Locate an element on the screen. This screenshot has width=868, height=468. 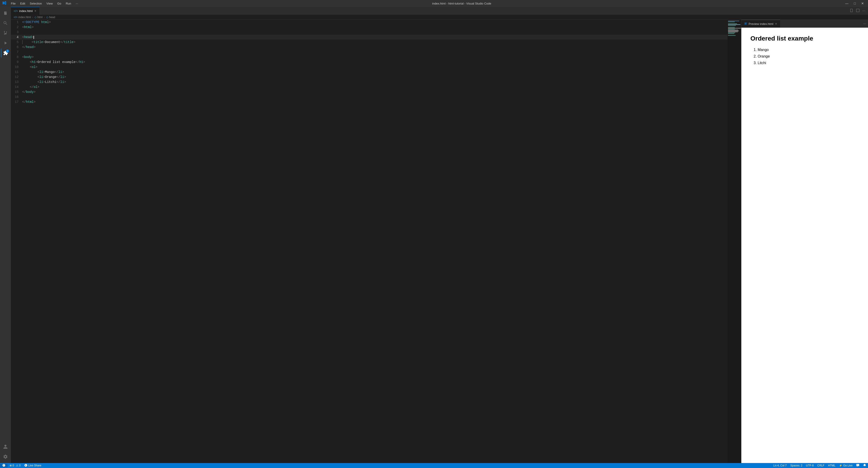
line-ending: CRLF is located at coordinates (821, 466).